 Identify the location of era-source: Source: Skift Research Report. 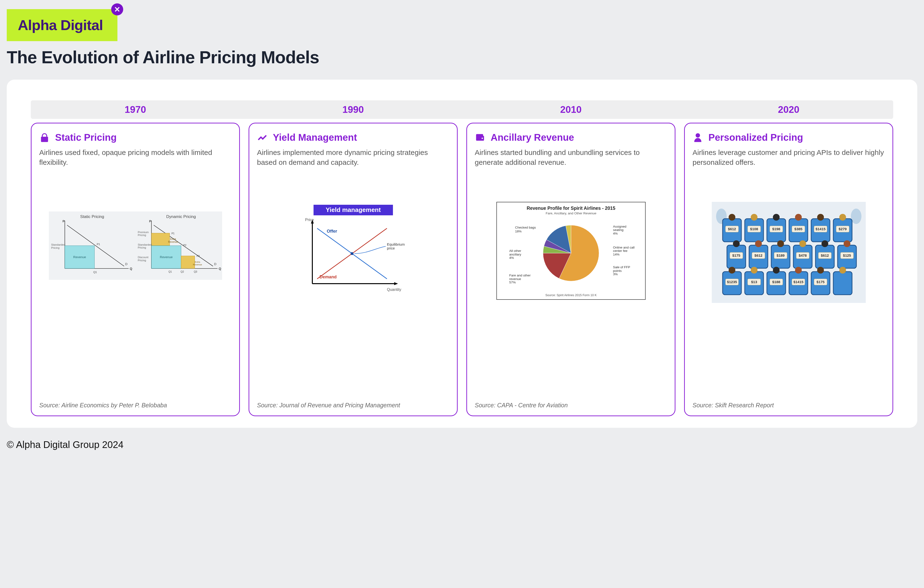
(733, 405).